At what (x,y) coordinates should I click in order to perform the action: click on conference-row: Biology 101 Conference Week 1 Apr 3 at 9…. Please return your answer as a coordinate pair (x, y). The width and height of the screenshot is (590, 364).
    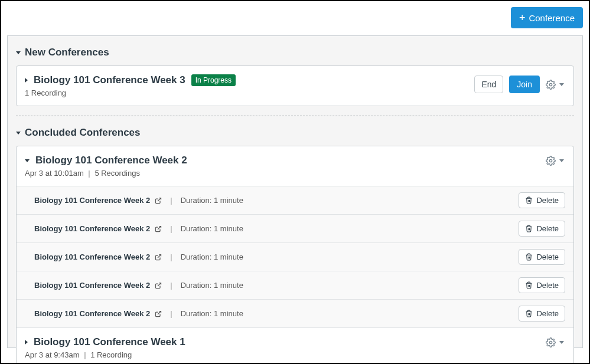
    Looking at the image, I should click on (295, 346).